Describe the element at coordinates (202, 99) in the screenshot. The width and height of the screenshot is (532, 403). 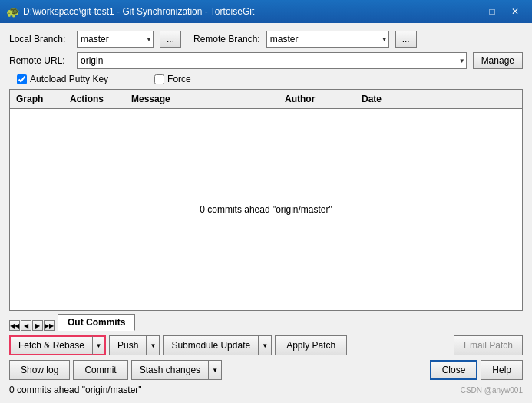
I see `col-message: Message` at that location.